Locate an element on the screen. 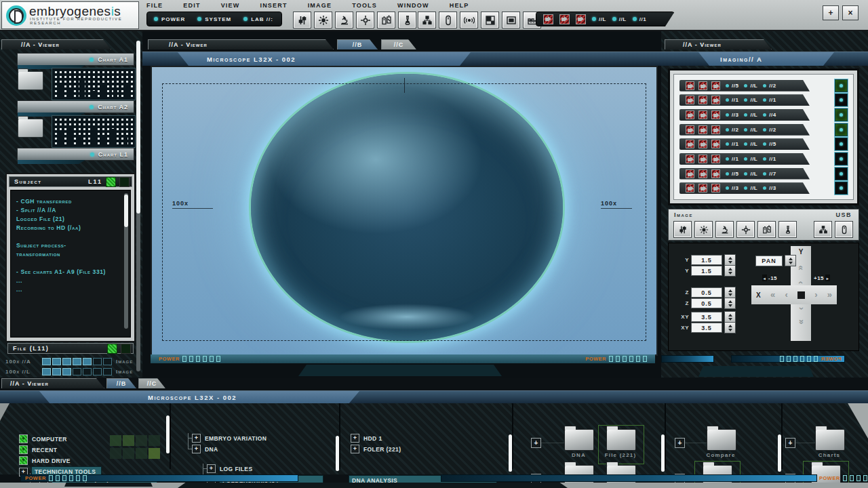  pan-right-icon: › is located at coordinates (816, 295).